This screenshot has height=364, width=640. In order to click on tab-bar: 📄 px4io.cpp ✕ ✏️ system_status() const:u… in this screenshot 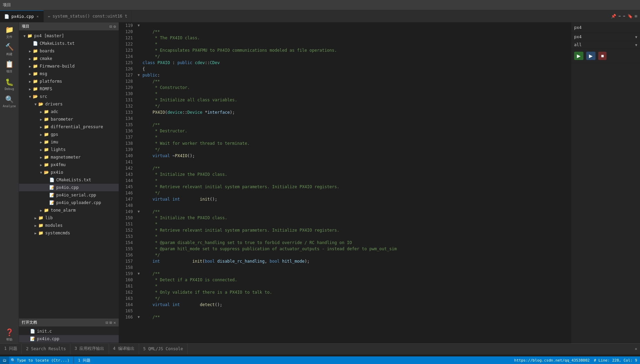, I will do `click(320, 17)`.